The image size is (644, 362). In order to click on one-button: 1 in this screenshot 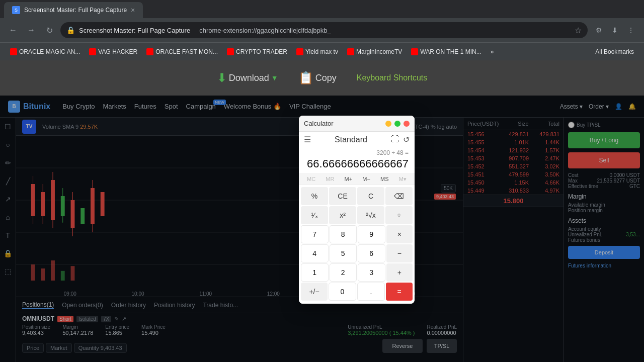, I will do `click(315, 273)`.